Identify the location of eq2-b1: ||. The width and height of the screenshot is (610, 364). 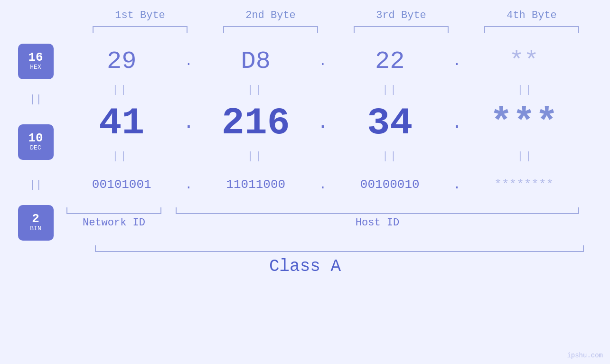
(121, 157).